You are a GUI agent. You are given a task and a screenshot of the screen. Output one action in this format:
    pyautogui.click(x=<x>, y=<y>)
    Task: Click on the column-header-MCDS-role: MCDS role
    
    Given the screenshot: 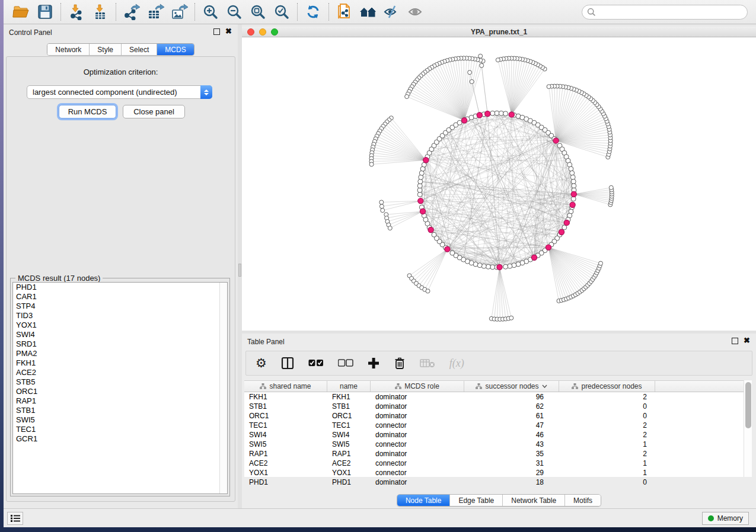 What is the action you would take?
    pyautogui.click(x=417, y=386)
    